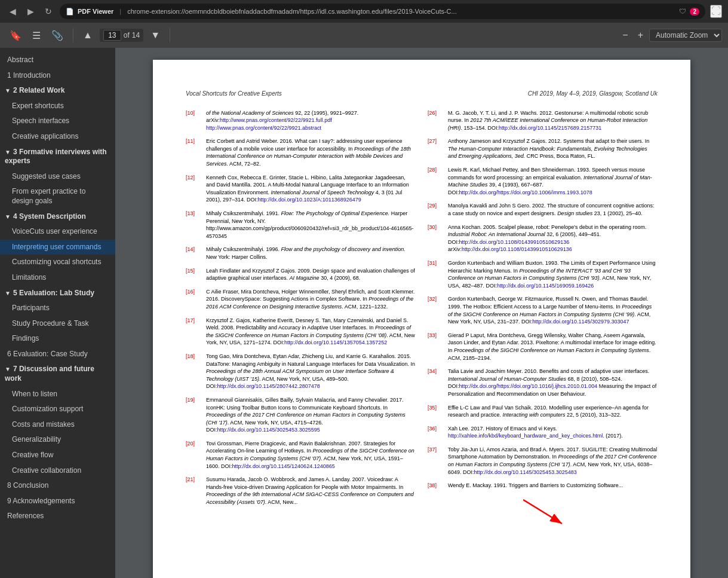  Describe the element at coordinates (57, 293) in the screenshot. I see `sidebar-item-evaluation-lab: ▼5 Evaluation: Lab Study` at that location.